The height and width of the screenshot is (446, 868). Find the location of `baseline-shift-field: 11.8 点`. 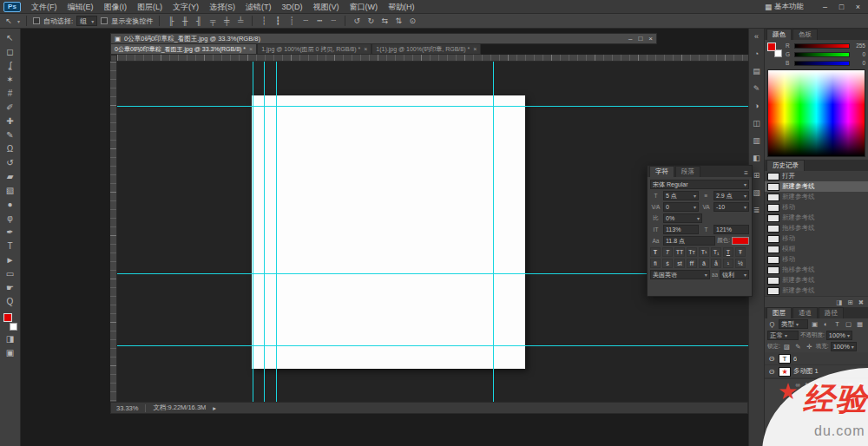

baseline-shift-field: 11.8 点 is located at coordinates (689, 241).